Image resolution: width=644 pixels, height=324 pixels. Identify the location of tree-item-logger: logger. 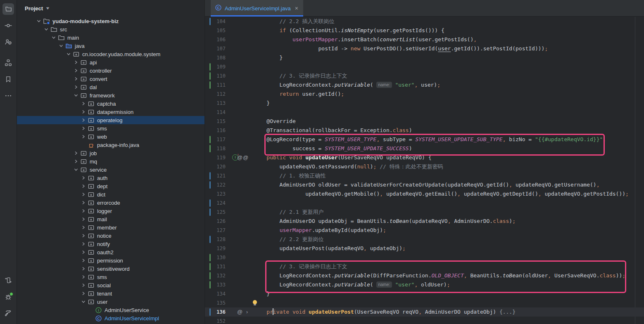
(111, 211).